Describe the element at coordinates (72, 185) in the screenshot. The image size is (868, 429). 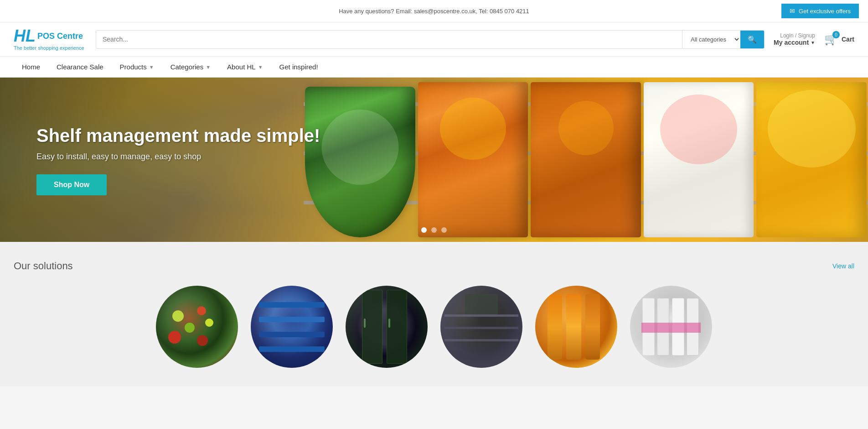
I see `shop-now-button: Shop Now` at that location.